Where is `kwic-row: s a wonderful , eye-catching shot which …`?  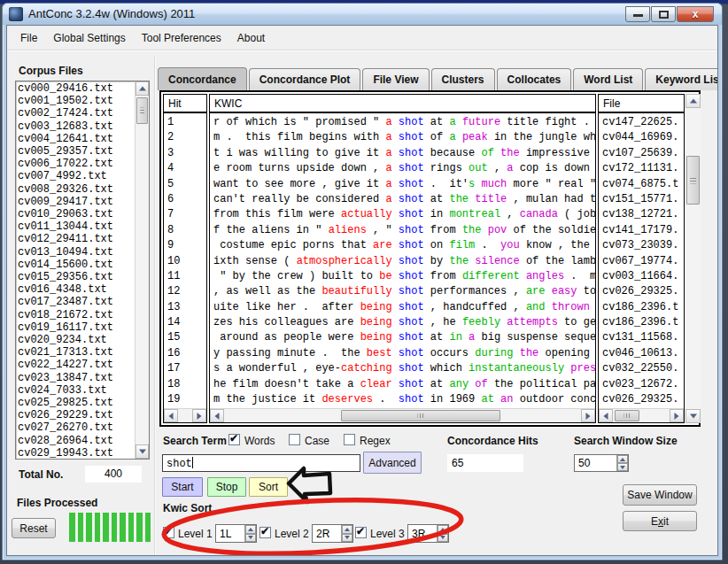 kwic-row: s a wonderful , eye-catching shot which … is located at coordinates (402, 368).